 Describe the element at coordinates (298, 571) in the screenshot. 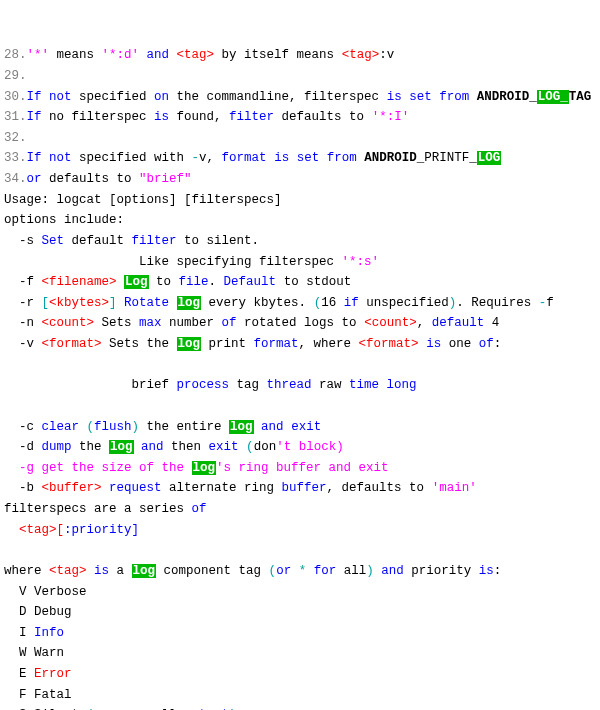

I see `code-text: *` at that location.